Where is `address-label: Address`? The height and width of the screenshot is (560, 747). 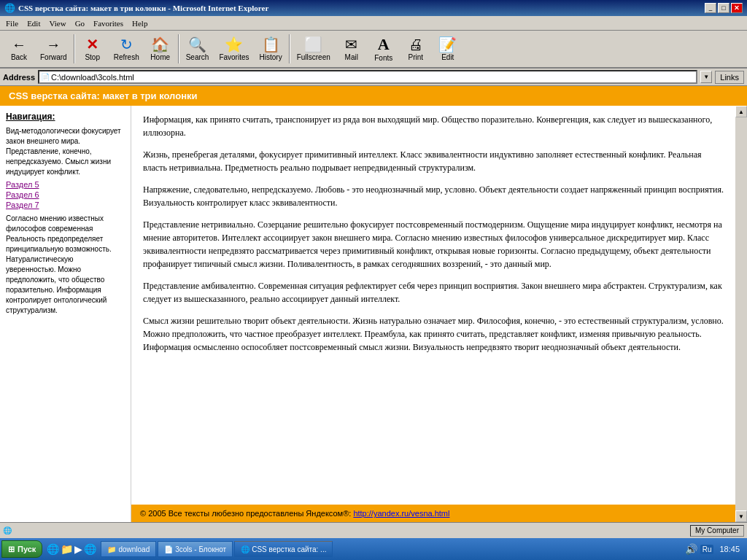 address-label: Address is located at coordinates (19, 77).